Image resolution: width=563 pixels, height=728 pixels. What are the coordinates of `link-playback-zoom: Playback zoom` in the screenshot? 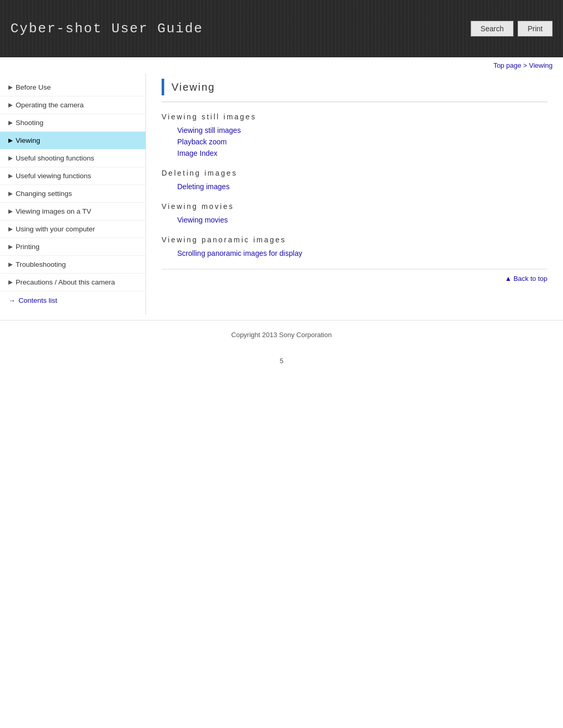 It's located at (362, 142).